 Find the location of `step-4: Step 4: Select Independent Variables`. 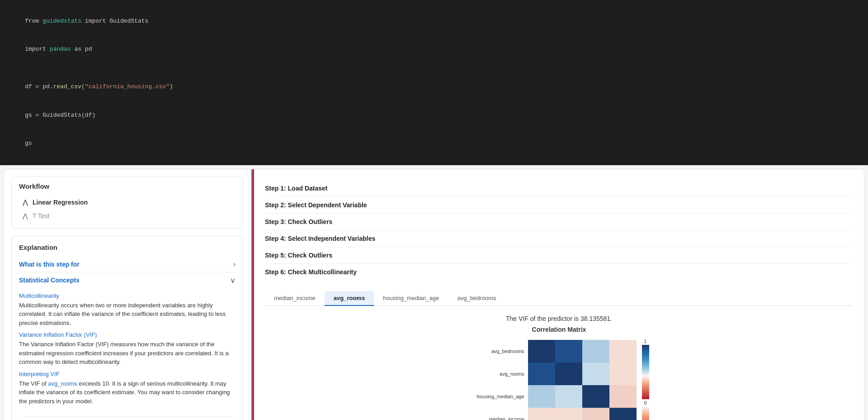

step-4: Step 4: Select Independent Variables is located at coordinates (559, 239).